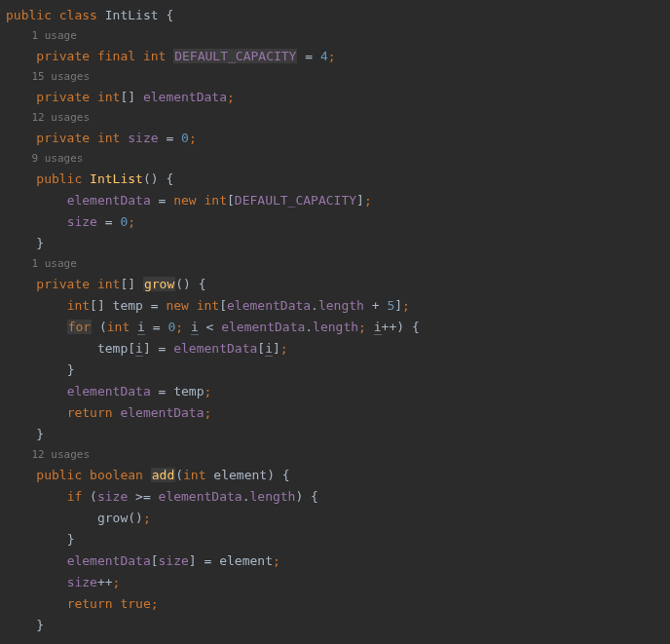 The width and height of the screenshot is (670, 644). What do you see at coordinates (78, 16) in the screenshot?
I see `keyword-class: class` at bounding box center [78, 16].